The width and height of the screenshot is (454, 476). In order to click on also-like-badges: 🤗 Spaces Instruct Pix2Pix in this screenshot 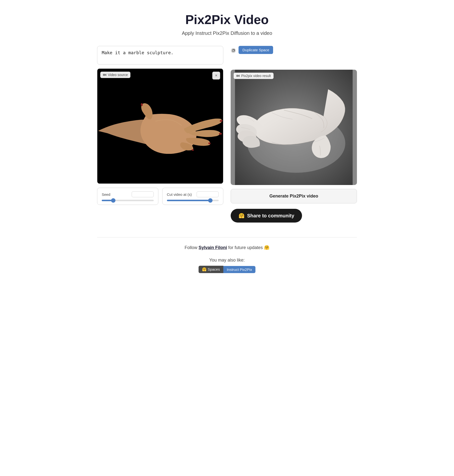, I will do `click(227, 269)`.